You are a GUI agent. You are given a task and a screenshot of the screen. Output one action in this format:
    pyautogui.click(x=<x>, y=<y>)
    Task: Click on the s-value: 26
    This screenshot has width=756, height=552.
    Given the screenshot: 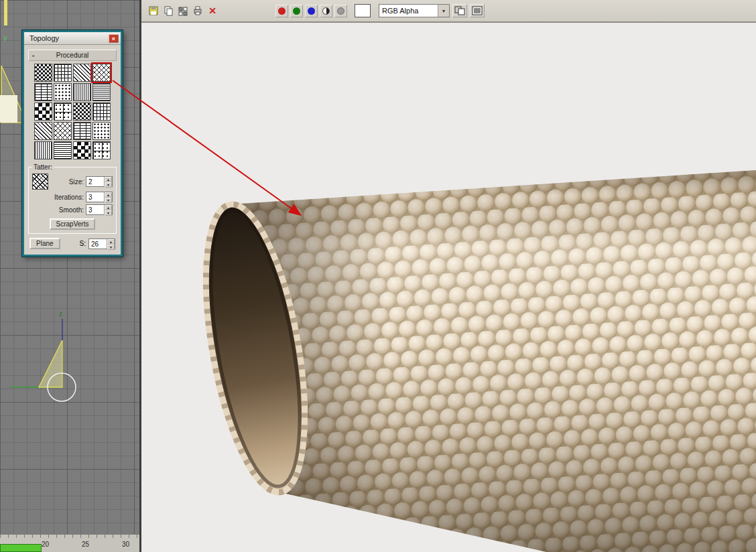 What is the action you would take?
    pyautogui.click(x=98, y=244)
    